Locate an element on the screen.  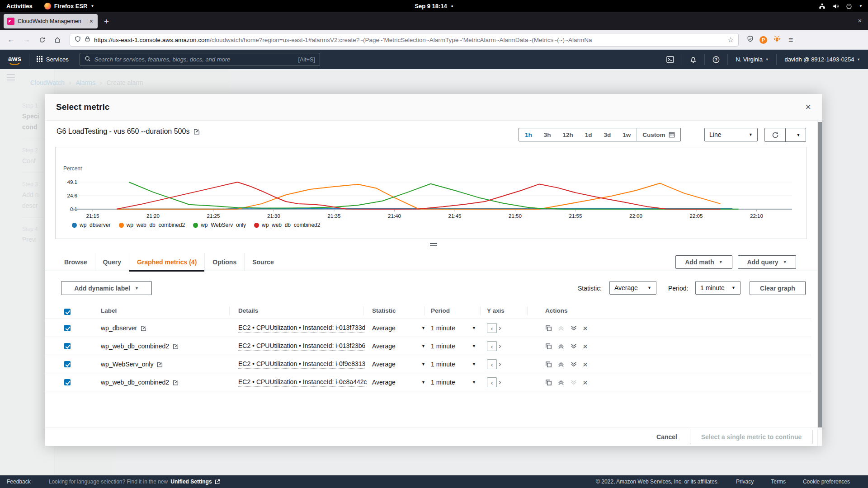
region-selector: N. Virginia ▼ is located at coordinates (752, 60).